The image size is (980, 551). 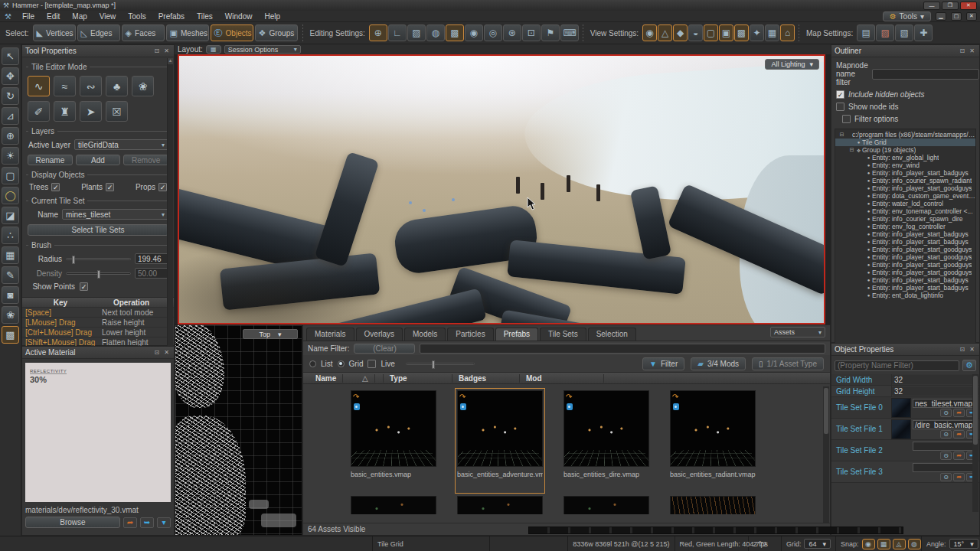 I want to click on plants-checkbox: ✓, so click(x=110, y=187).